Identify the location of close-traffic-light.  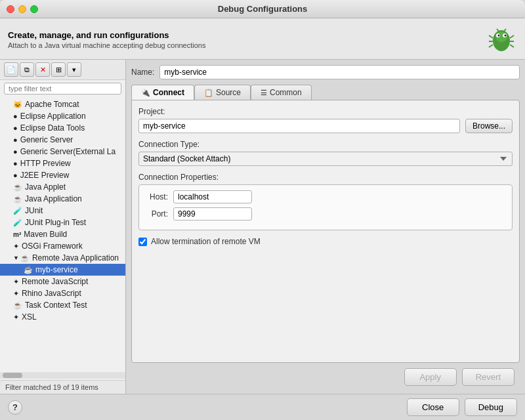
(10, 9).